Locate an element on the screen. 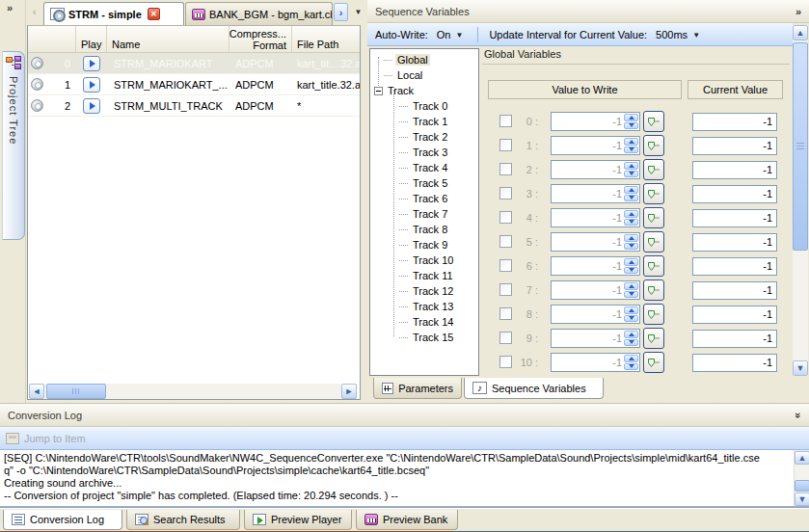 The width and height of the screenshot is (809, 532). header-play: Play is located at coordinates (92, 39).